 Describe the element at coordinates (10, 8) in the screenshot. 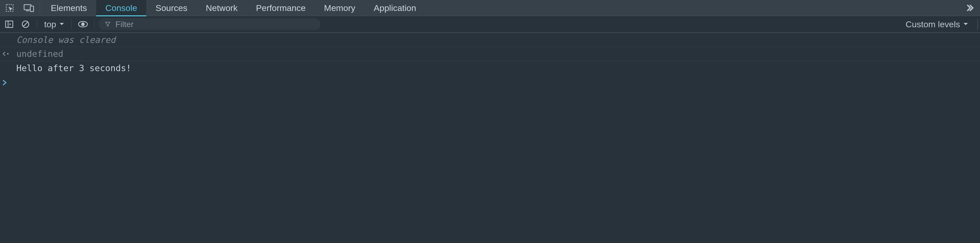

I see `inspect-element-icon` at that location.